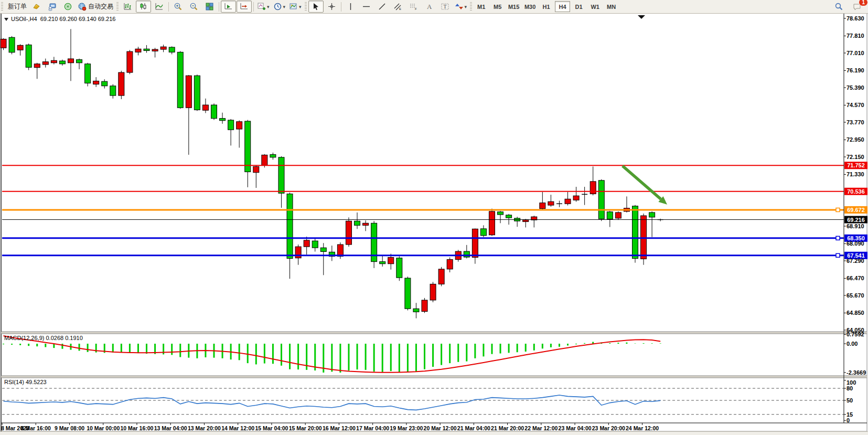 This screenshot has width=868, height=435. Describe the element at coordinates (350, 6) in the screenshot. I see `vertical-line-button` at that location.